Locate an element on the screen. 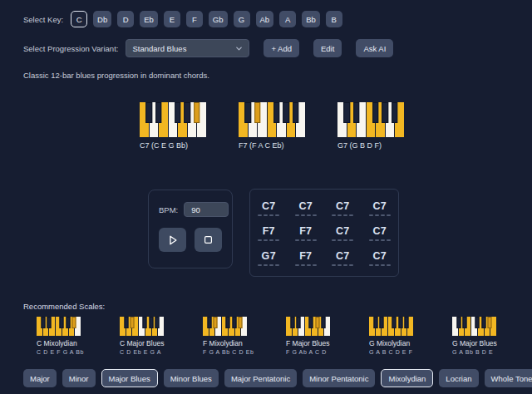 This screenshot has height=394, width=532. scale-type-button-mixolydian: Mixolydian is located at coordinates (407, 378).